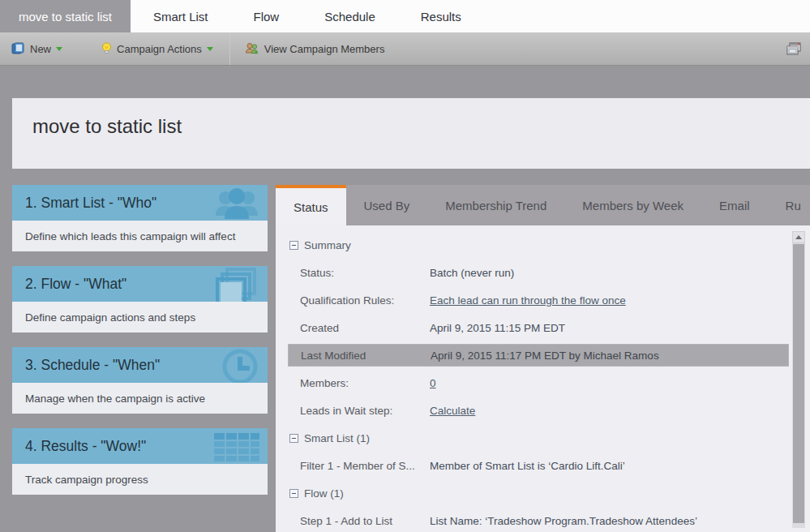  I want to click on filter-1-row: Filter 1 - Member of S... Member of Smar…, so click(543, 466).